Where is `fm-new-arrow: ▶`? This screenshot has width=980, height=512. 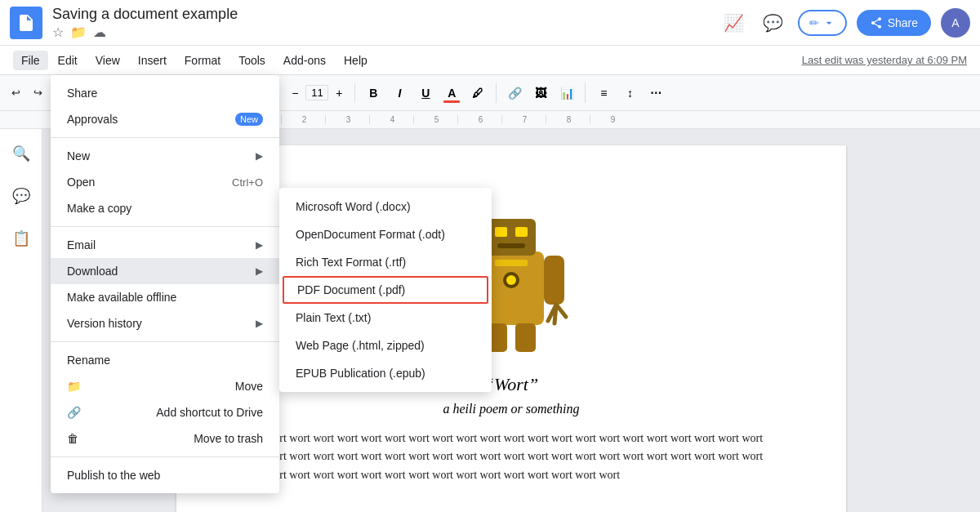 fm-new-arrow: ▶ is located at coordinates (260, 156).